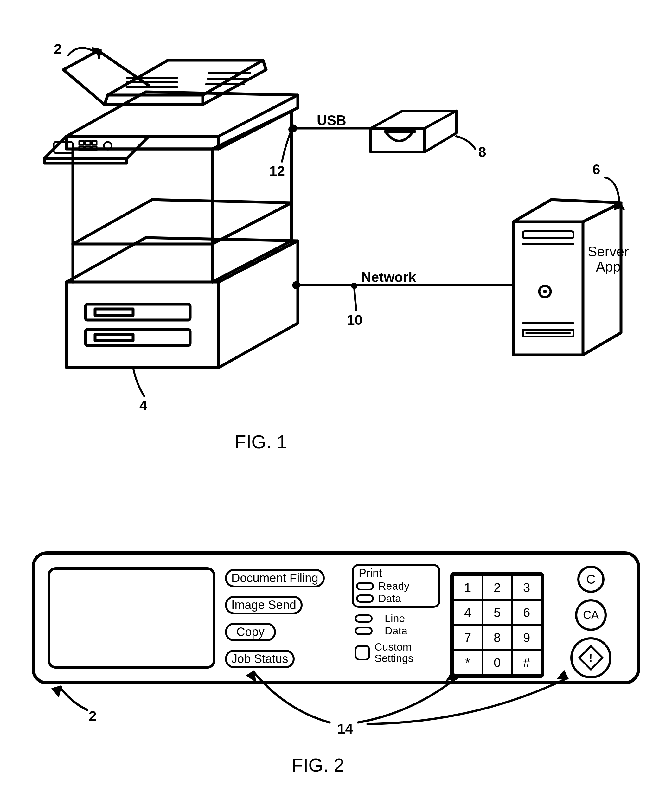 The image size is (672, 796). I want to click on usb-label: USB, so click(331, 120).